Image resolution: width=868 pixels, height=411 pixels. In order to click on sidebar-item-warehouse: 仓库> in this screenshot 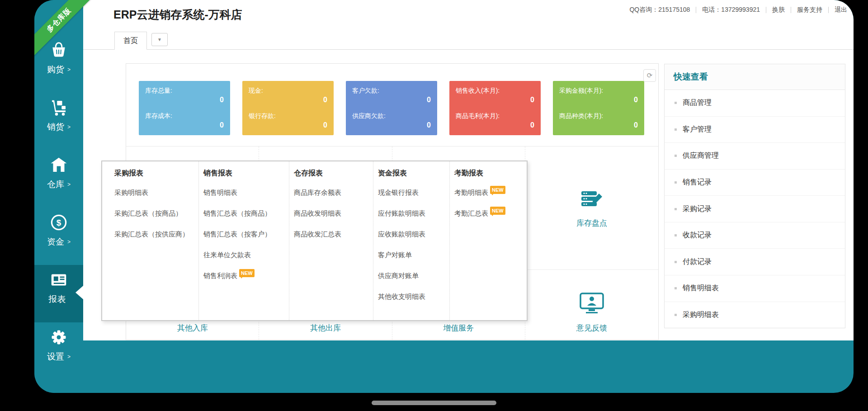, I will do `click(59, 179)`.